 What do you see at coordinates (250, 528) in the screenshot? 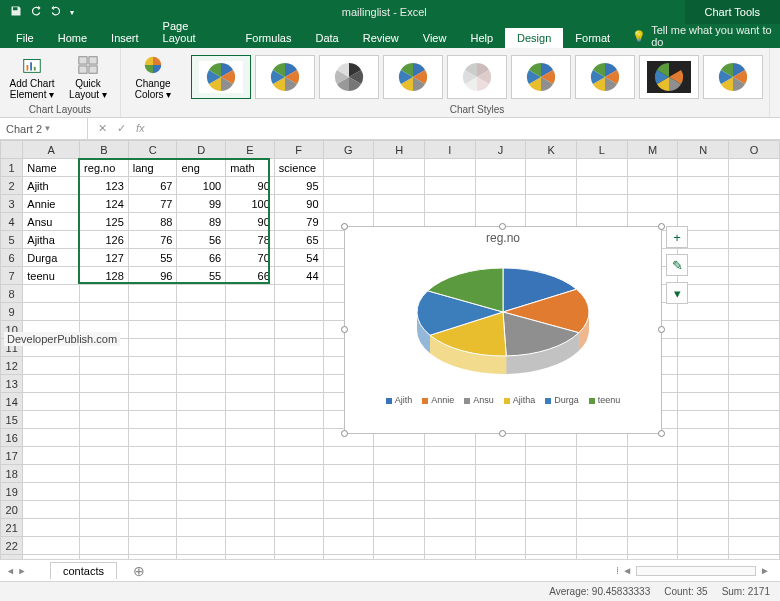
I see `cell-E21` at bounding box center [250, 528].